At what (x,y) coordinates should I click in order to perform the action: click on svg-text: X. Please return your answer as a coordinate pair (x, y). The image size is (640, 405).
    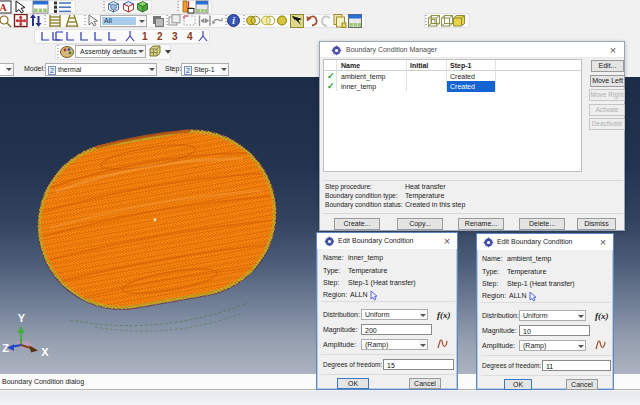
    Looking at the image, I should click on (45, 352).